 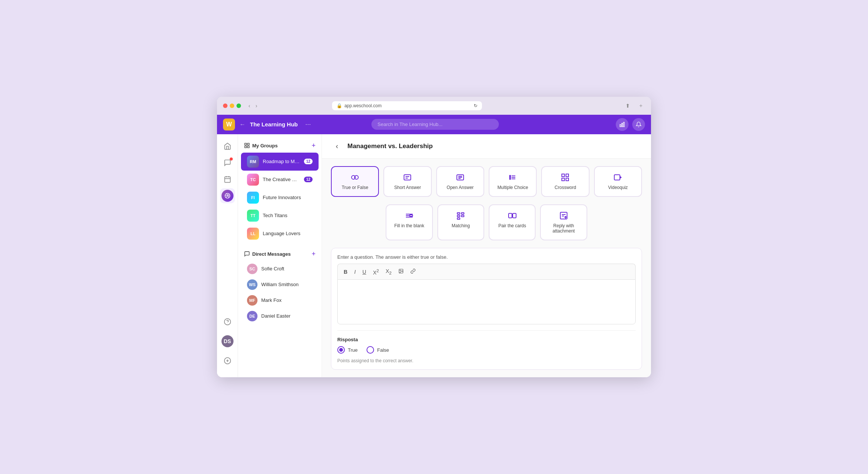 I want to click on chart-btn, so click(x=622, y=124).